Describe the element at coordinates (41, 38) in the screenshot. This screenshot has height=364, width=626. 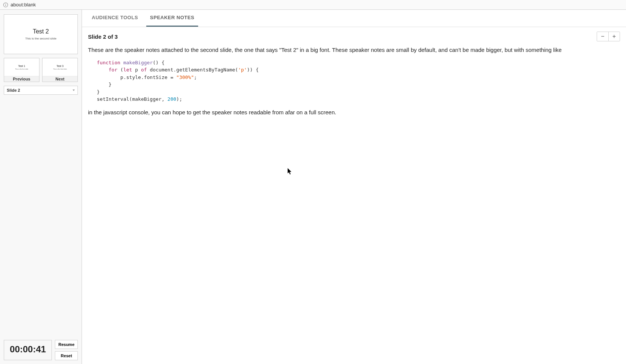
I see `current-slide-subtitle: This is the second slide` at that location.